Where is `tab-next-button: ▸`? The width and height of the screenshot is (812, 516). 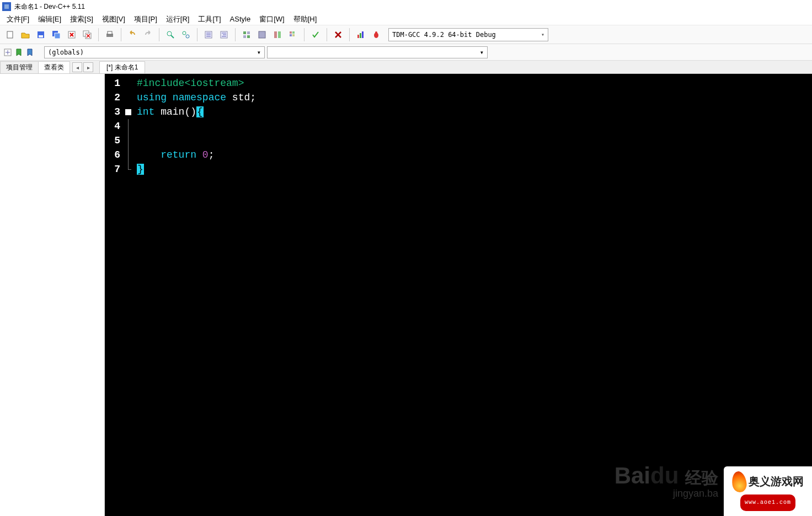
tab-next-button: ▸ is located at coordinates (88, 67).